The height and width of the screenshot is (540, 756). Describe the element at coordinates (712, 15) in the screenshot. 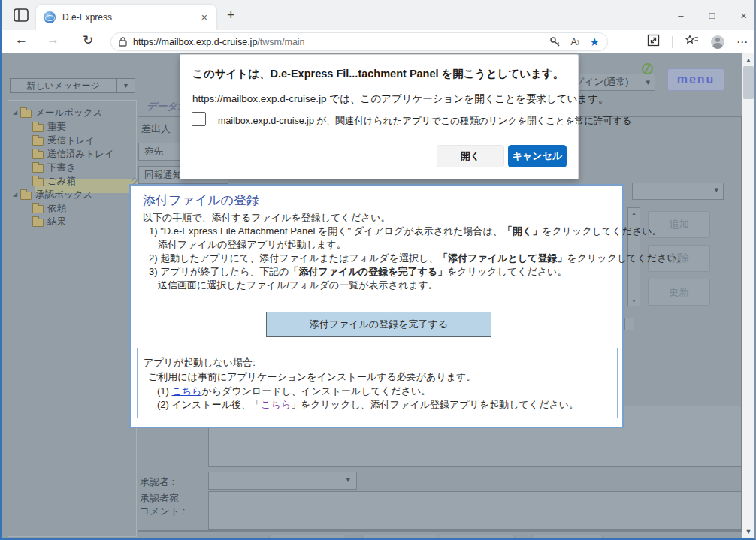

I see `window-maximize-button: □` at that location.